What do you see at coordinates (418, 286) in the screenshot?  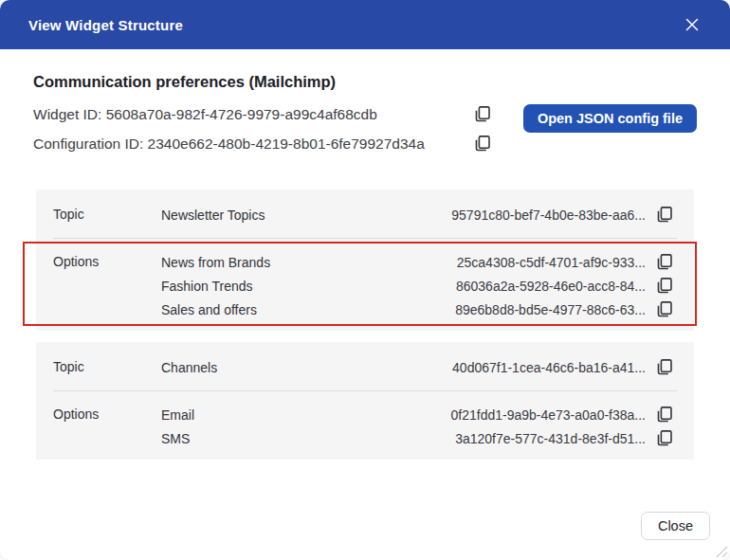 I see `list-item: Fashion Trends 86036a2a-5928-46e0-acc8-8…` at bounding box center [418, 286].